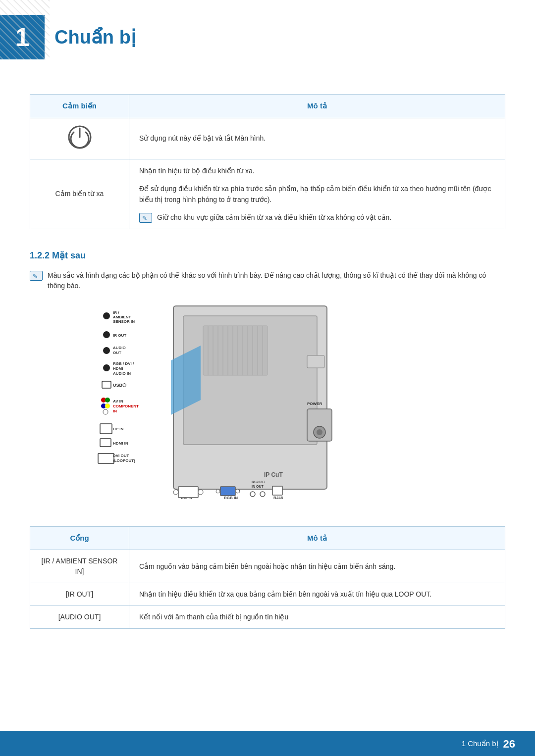  Describe the element at coordinates (268, 281) in the screenshot. I see `section-122-note-row: Màu sắc và hình dạng các bộ phận có thể …` at that location.